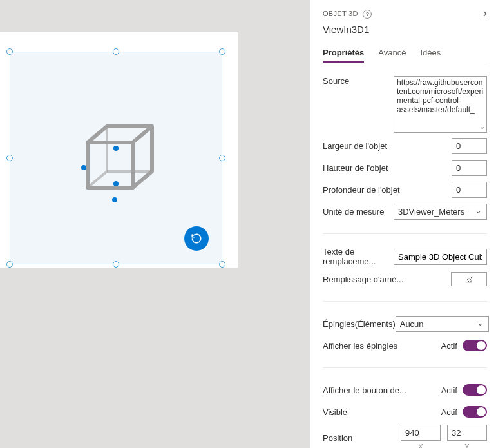  What do you see at coordinates (343, 53) in the screenshot?
I see `tab-properties: Propriétés` at bounding box center [343, 53].